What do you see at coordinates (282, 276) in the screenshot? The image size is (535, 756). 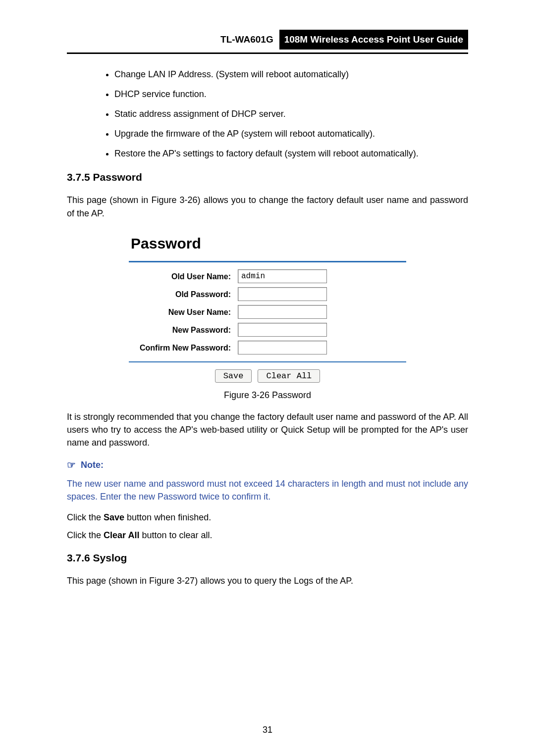 I see `old-user-input` at bounding box center [282, 276].